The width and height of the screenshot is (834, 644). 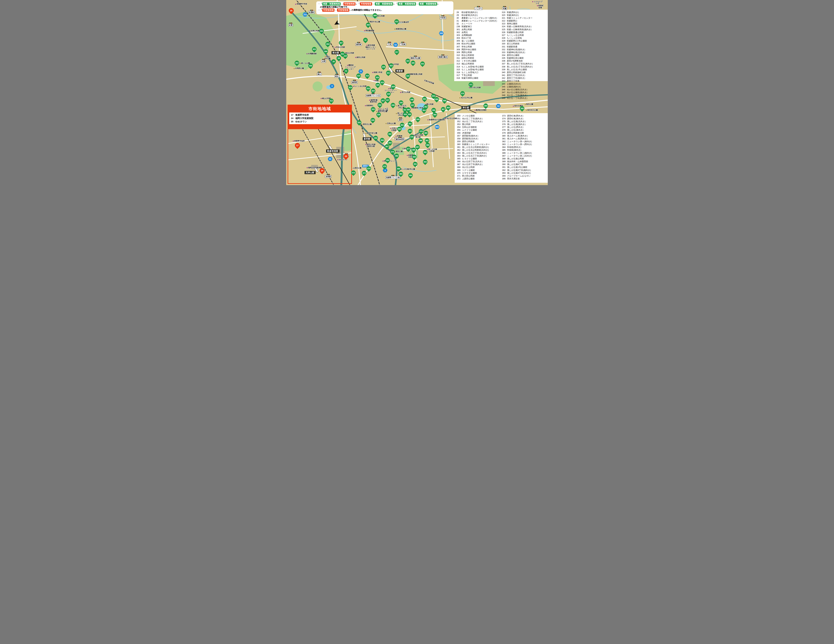 What do you see at coordinates (418, 119) in the screenshot?
I see `bus-stop-marker: 349` at bounding box center [418, 119].